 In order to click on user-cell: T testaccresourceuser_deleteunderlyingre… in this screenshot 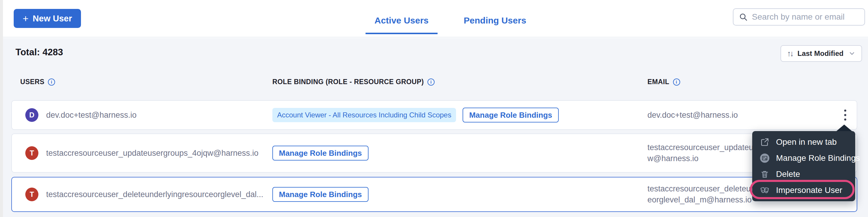, I will do `click(144, 194)`.